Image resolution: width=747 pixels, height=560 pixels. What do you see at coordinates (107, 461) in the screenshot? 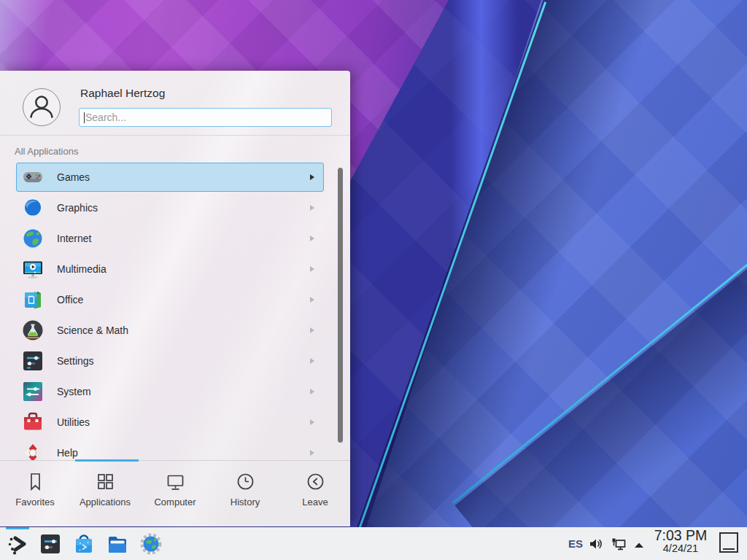
I see `active-tab-indicator` at bounding box center [107, 461].